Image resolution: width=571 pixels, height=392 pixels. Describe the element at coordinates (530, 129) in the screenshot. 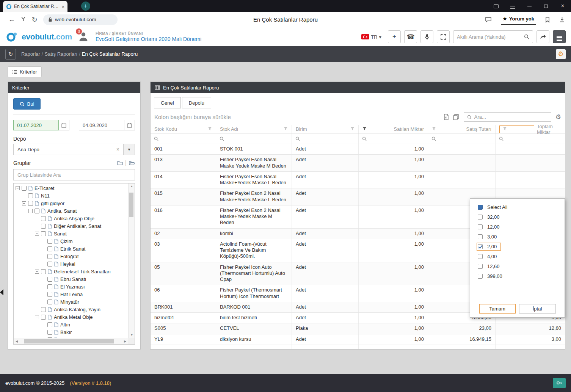

I see `column-header-toplam-miktar: Toplam Miktar` at that location.